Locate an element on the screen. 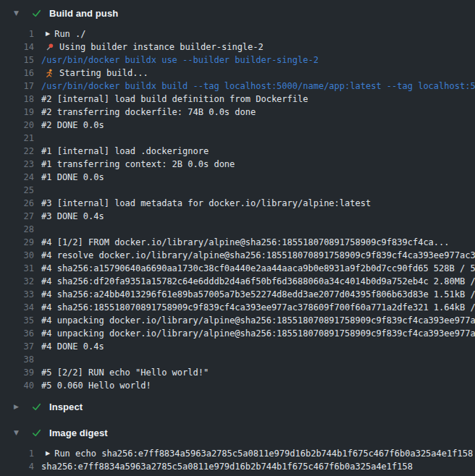  log-line: 26 #3 [internal] load metadata for docke… is located at coordinates (238, 203).